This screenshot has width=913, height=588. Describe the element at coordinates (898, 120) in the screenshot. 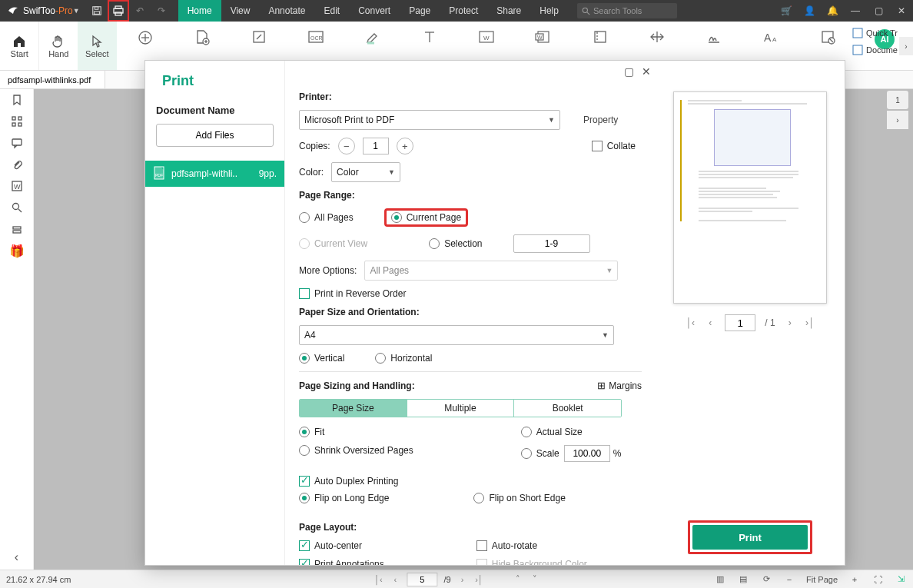

I see `right-panel-toggle-icon: ›` at that location.